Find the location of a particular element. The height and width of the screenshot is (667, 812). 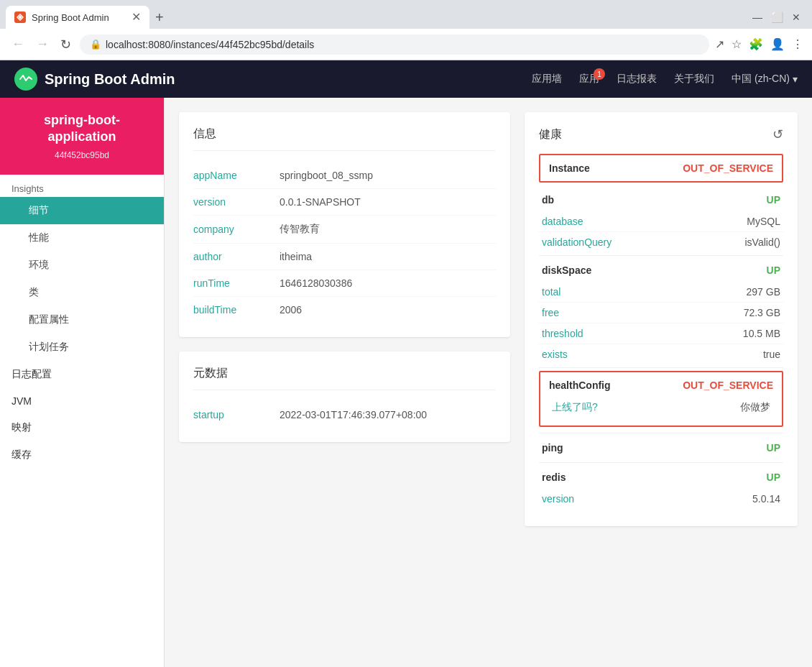

health-instance-row: Instance OUT_OF_SERVICE is located at coordinates (661, 168).